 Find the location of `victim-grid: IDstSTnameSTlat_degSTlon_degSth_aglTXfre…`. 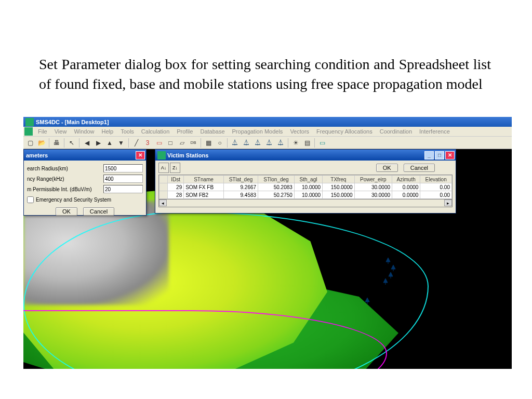

victim-grid: IDstSTnameSTlat_degSTlon_degSth_aglTXfre… is located at coordinates (305, 187).